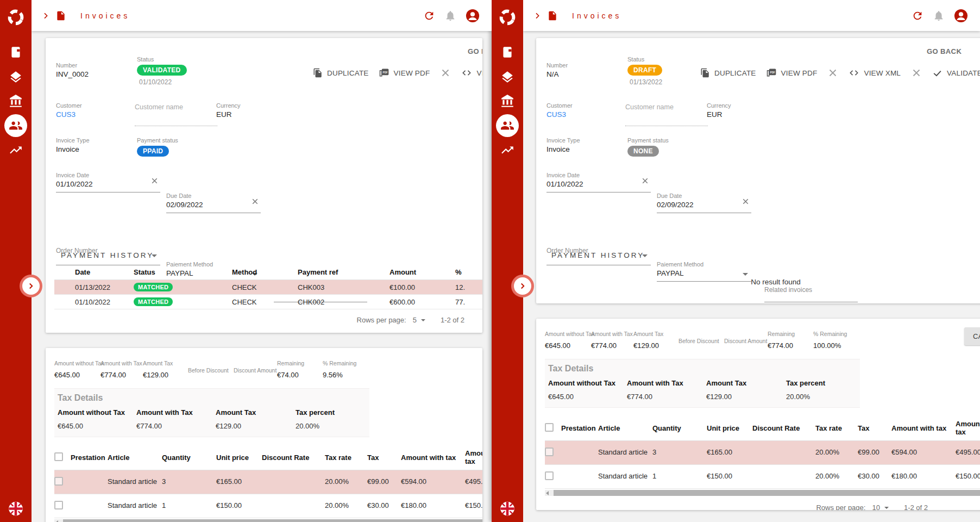 This screenshot has height=522, width=980. I want to click on invoice-totals-card: Amount without Tax€645.00 Amount with Ta…, so click(264, 435).